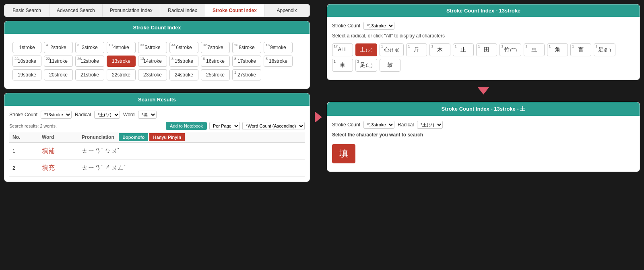  Describe the element at coordinates (83, 115) in the screenshot. I see `radical-filter-label: Radical` at that location.